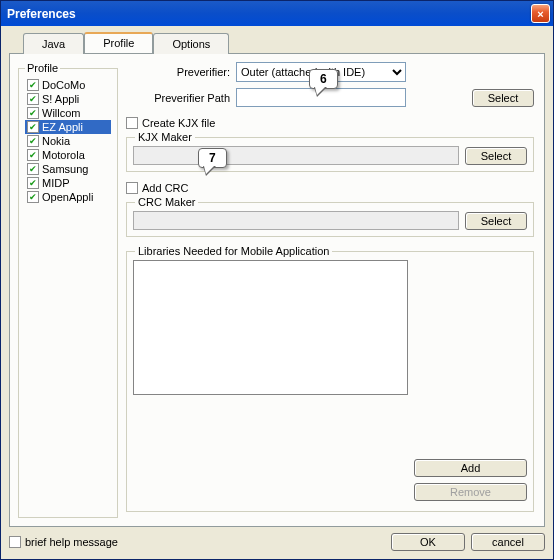  I want to click on libraries-legend: Libraries Needed for Mobile Application, so click(234, 251).